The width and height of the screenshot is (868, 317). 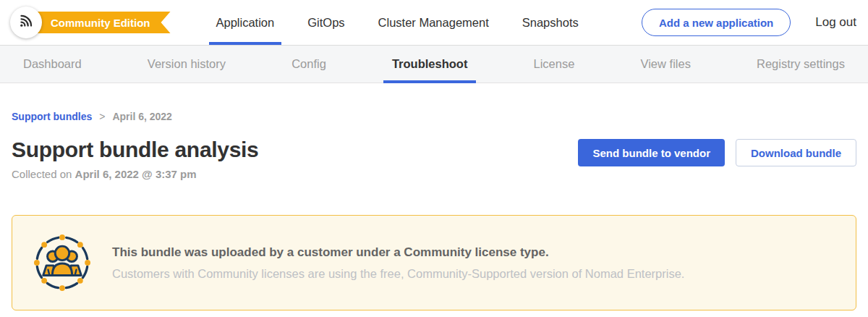 I want to click on subnav-item-troubleshoot: Troubleshoot, so click(x=430, y=64).